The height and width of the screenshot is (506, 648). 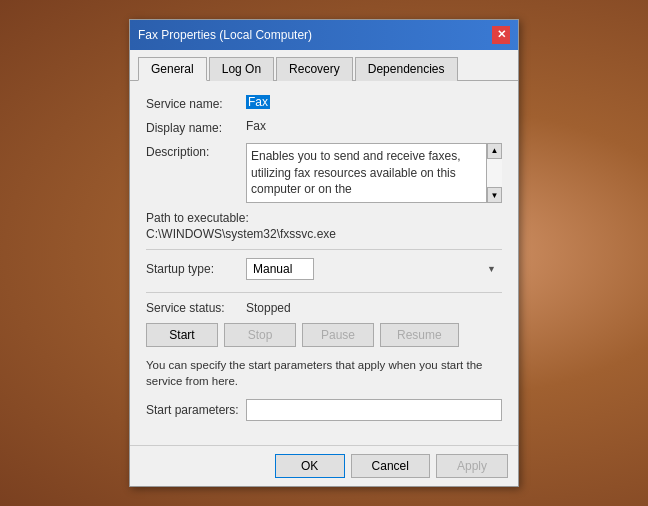 What do you see at coordinates (406, 69) in the screenshot?
I see `tab-dependencies: Dependencies` at bounding box center [406, 69].